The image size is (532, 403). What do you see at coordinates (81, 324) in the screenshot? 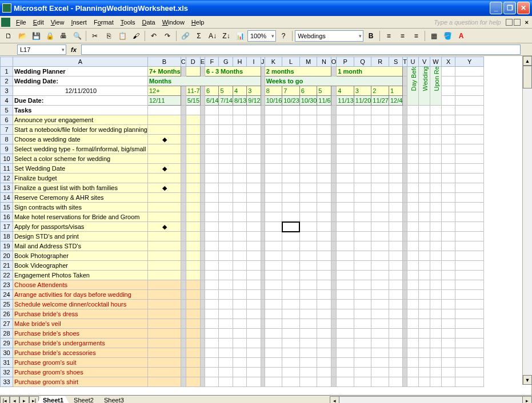
I see `task-cell: Make bride's veil` at bounding box center [81, 324].